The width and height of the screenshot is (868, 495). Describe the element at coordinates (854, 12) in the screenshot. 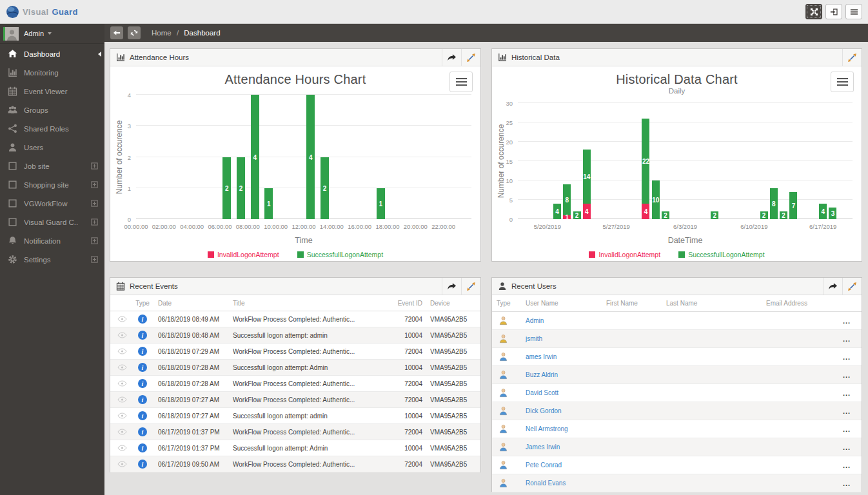

I see `menu-button` at that location.